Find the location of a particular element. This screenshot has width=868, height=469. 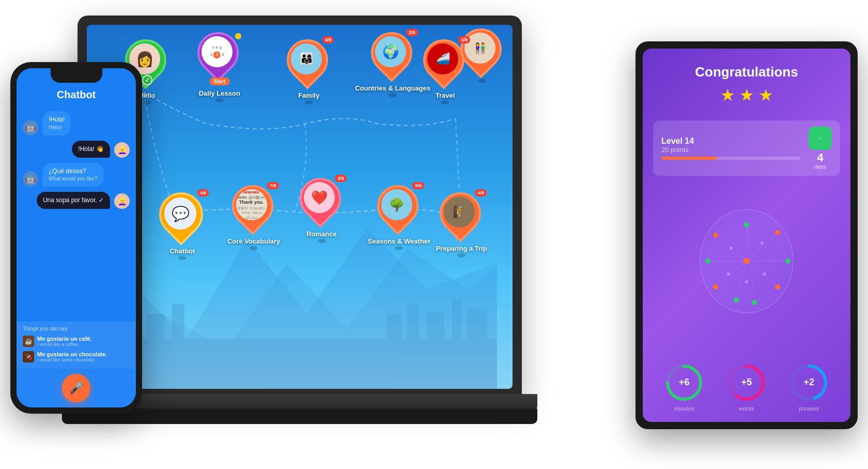

stat-phrases-ring: +2 is located at coordinates (809, 383).